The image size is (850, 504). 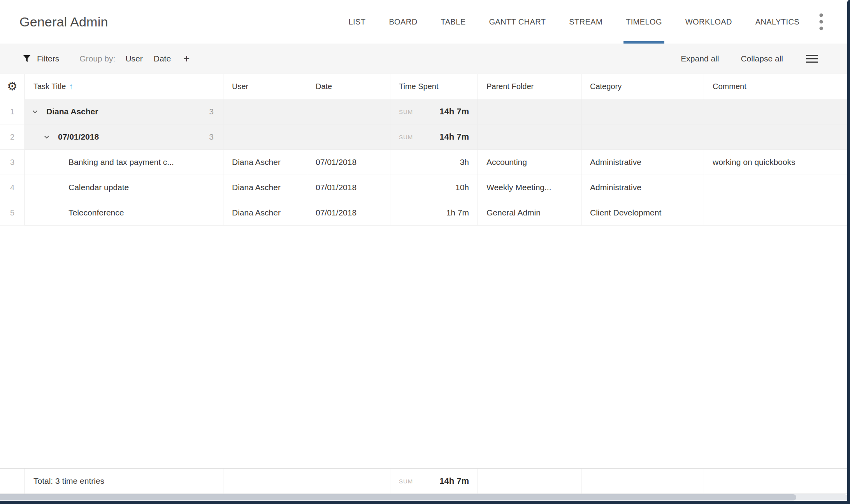 What do you see at coordinates (643, 213) in the screenshot?
I see `category-cell: Client Development` at bounding box center [643, 213].